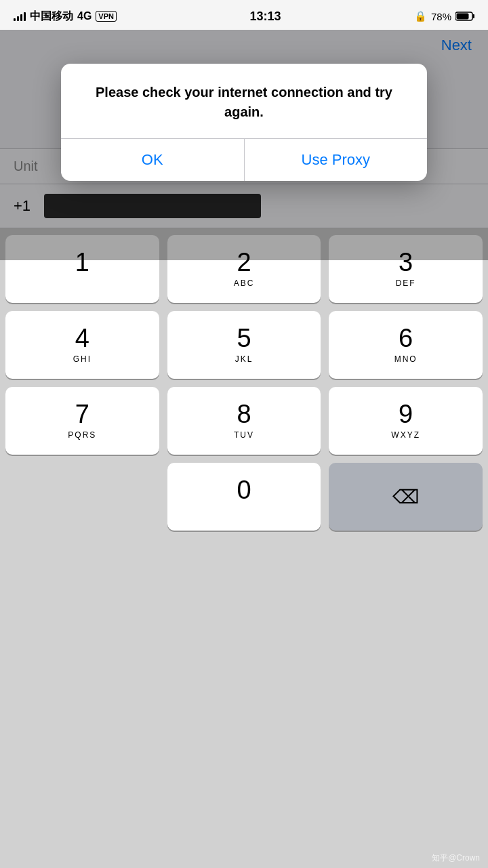 The image size is (488, 868). Describe the element at coordinates (406, 497) in the screenshot. I see `delete-icon: ⌫` at that location.